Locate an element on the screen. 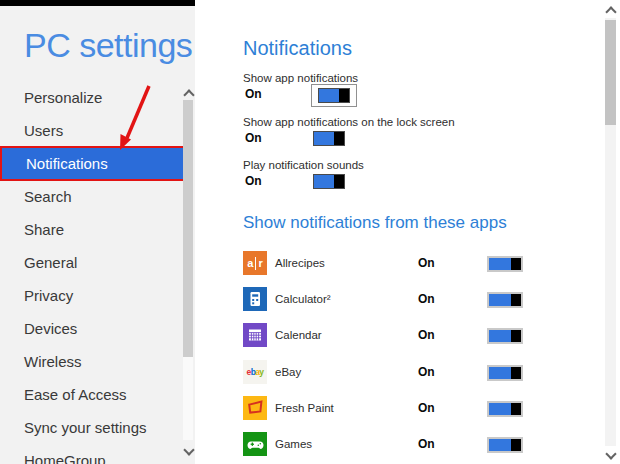 Image resolution: width=620 pixels, height=464 pixels. app-row-games: Games On is located at coordinates (418, 445).